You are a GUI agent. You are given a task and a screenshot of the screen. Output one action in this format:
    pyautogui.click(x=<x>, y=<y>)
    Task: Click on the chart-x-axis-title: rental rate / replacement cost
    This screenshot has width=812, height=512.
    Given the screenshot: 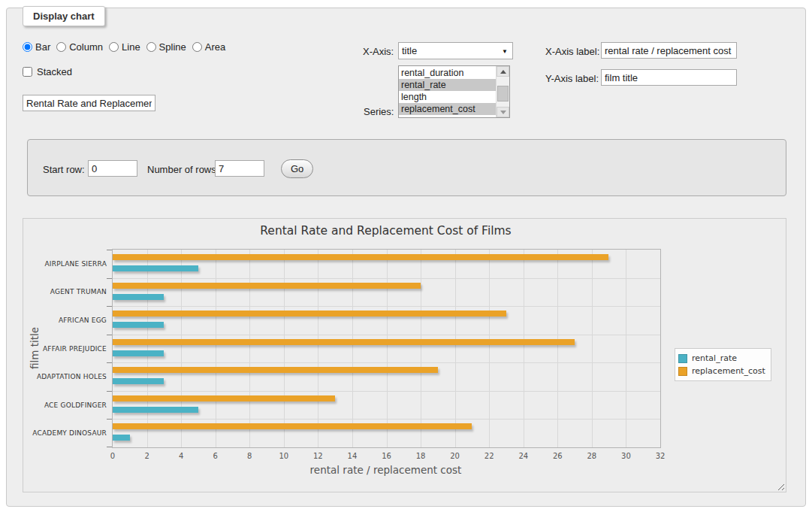 What is the action you would take?
    pyautogui.click(x=386, y=470)
    